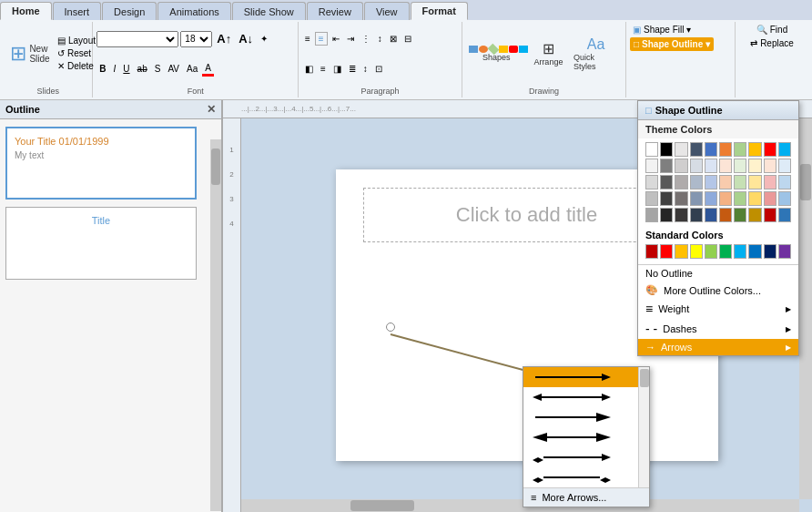  I want to click on no-outline-item: No Outline, so click(718, 273).